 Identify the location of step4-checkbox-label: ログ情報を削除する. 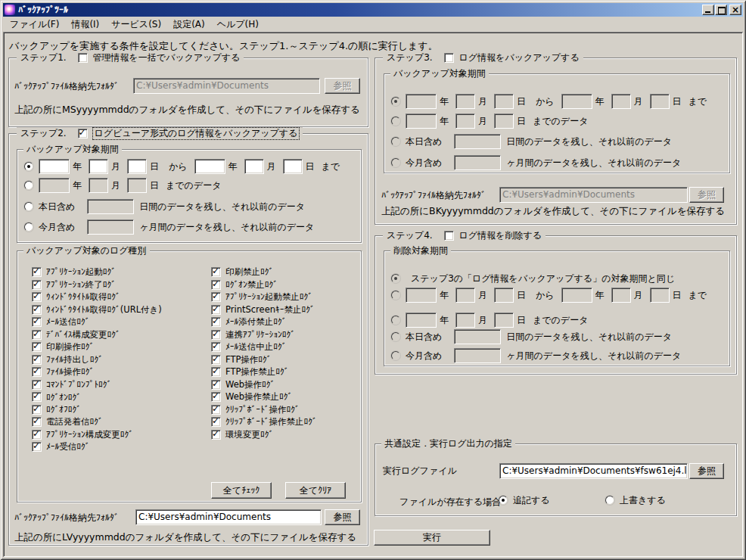
(501, 236).